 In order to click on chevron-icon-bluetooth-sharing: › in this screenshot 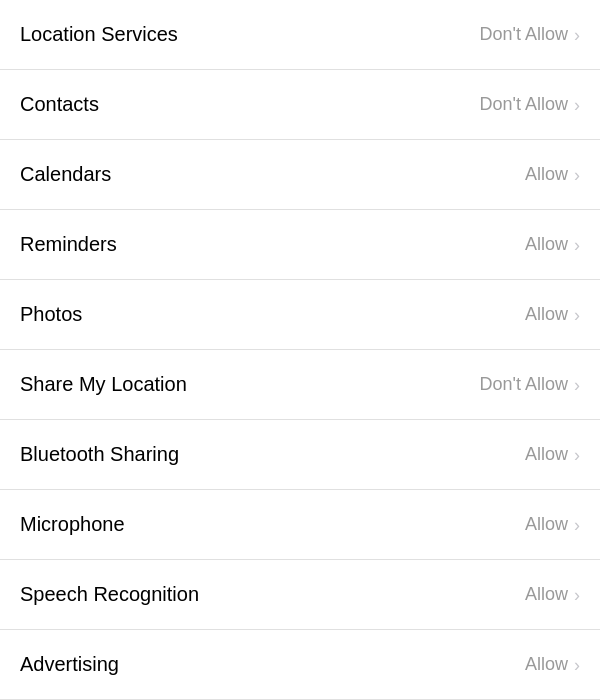, I will do `click(577, 455)`.